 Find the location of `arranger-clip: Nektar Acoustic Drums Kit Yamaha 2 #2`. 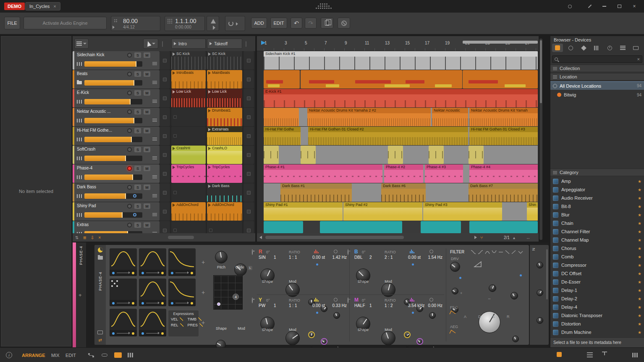

arranger-clip: Nektar Acoustic Drums Kit Yamaha 2 #2 is located at coordinates (369, 117).